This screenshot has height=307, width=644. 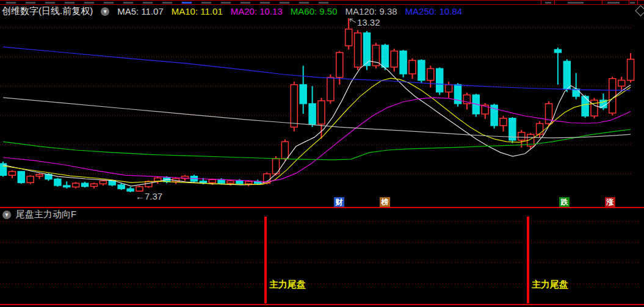 What do you see at coordinates (256, 11) in the screenshot?
I see `ma-label-MA20: MA20: 10.13` at bounding box center [256, 11].